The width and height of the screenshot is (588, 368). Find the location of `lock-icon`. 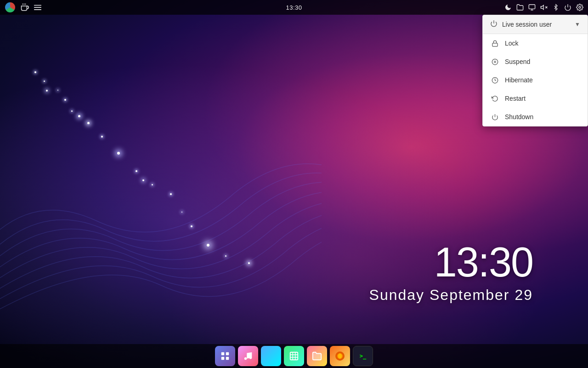

lock-icon is located at coordinates (495, 43).